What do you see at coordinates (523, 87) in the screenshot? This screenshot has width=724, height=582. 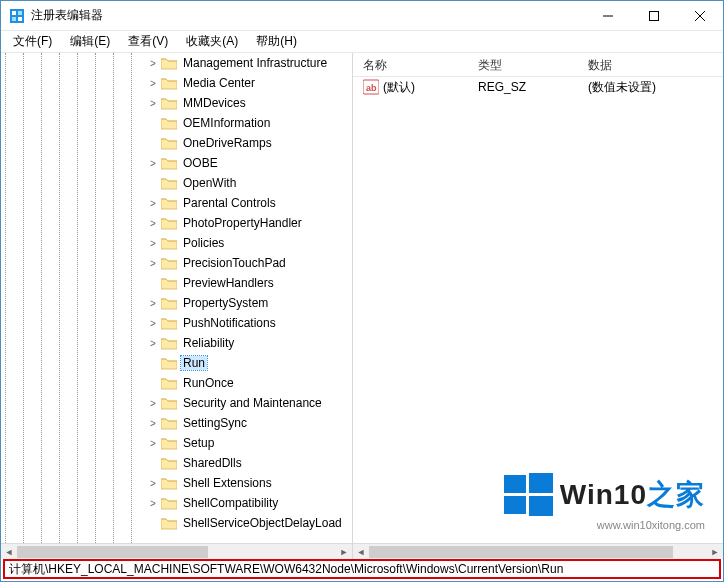 I see `value-type: REG_SZ` at bounding box center [523, 87].